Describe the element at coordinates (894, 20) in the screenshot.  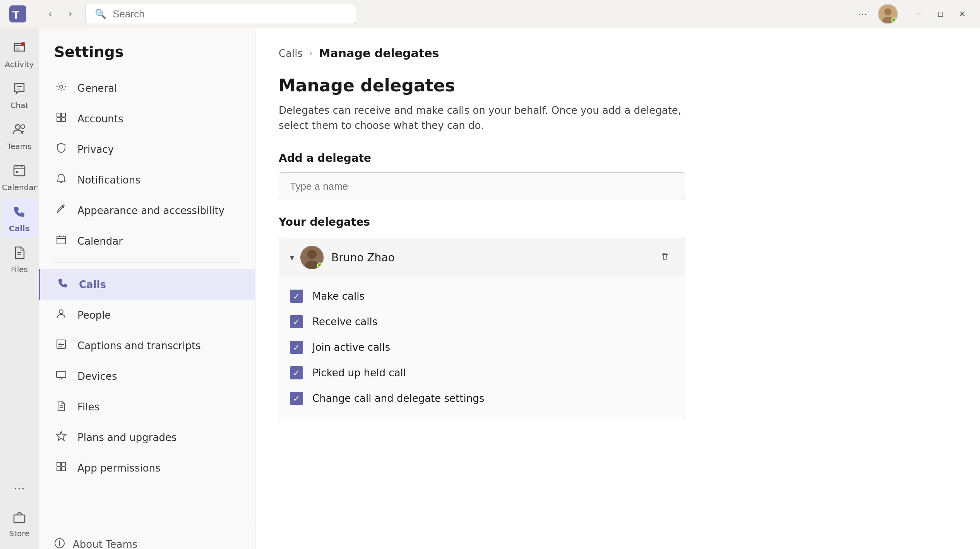
I see `user-status-indicator` at that location.